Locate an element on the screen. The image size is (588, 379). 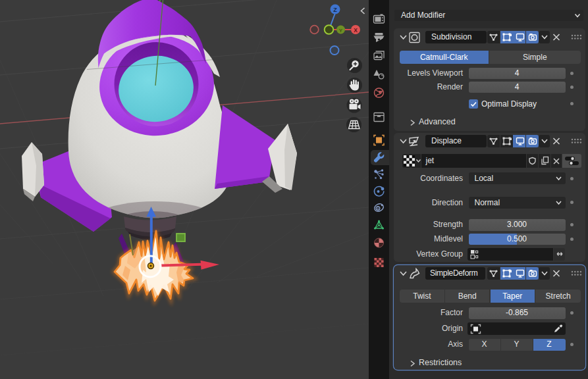
svg-text: Y is located at coordinates (341, 30).